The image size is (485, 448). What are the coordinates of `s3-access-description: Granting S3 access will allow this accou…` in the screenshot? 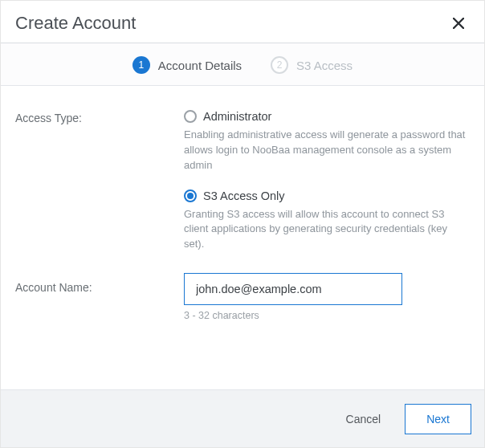 It's located at (327, 230).